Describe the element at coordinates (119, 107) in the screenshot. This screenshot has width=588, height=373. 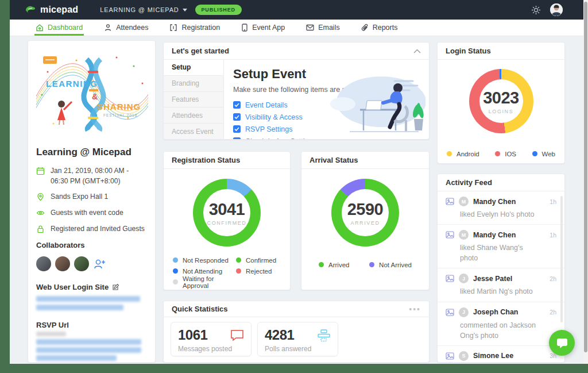
I see `banner-word-sharing: SHARING` at that location.